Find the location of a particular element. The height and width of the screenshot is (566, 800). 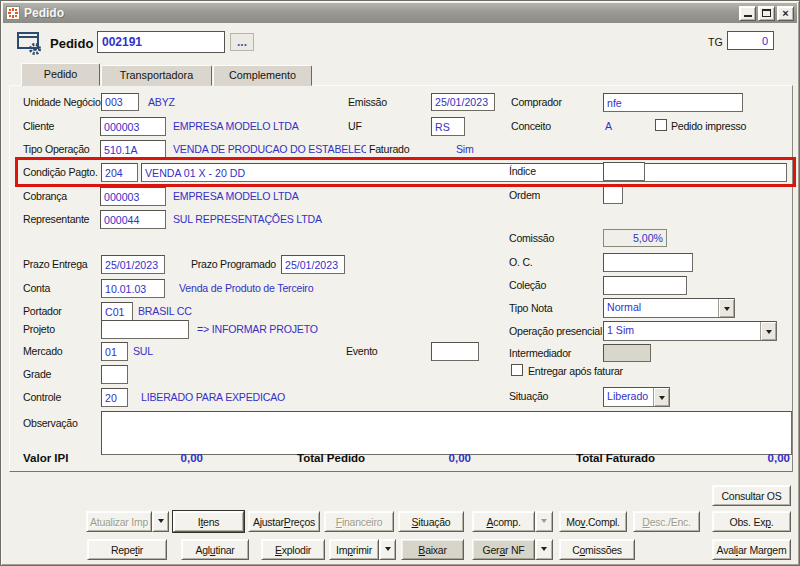

prazo-programado-input is located at coordinates (313, 264).